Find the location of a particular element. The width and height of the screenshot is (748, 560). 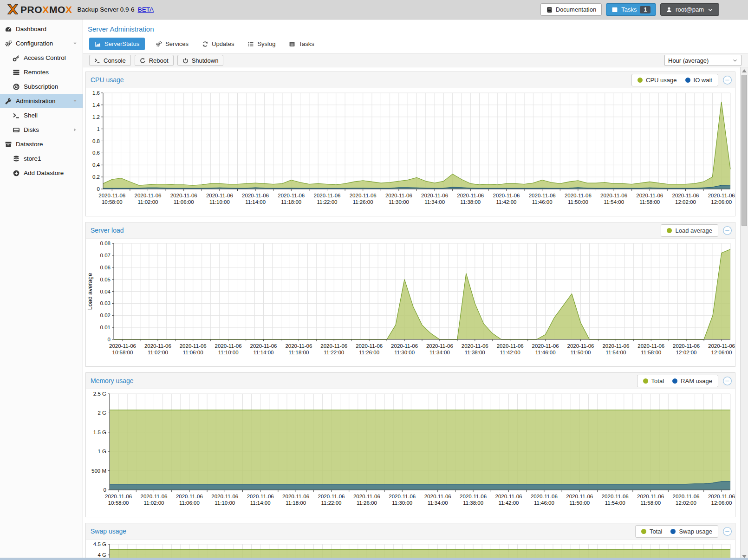

chart-legend: CPU usageIO wait is located at coordinates (675, 80).